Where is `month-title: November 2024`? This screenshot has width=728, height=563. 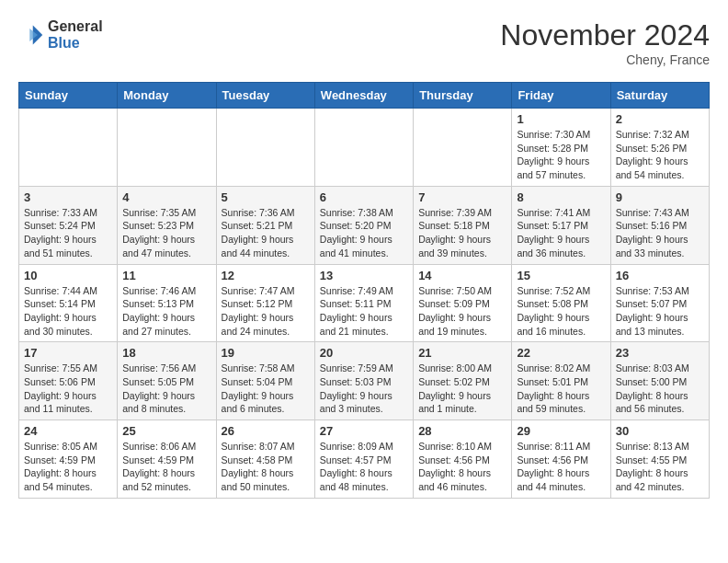
month-title: November 2024 is located at coordinates (605, 35).